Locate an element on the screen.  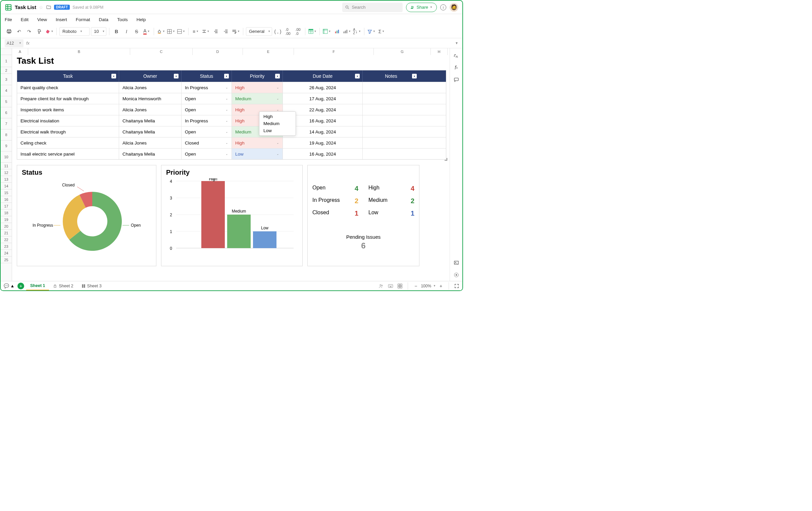
row-header: 6 is located at coordinates (6, 113).